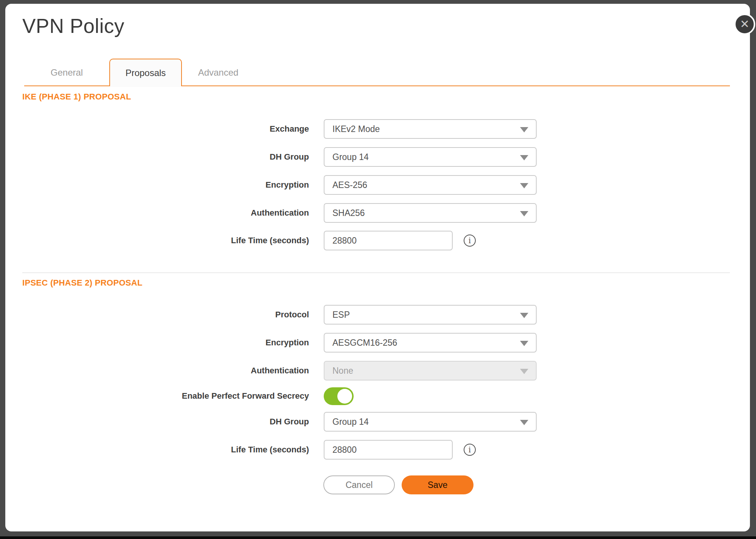  I want to click on encryption-phase2-label: Encryption, so click(166, 343).